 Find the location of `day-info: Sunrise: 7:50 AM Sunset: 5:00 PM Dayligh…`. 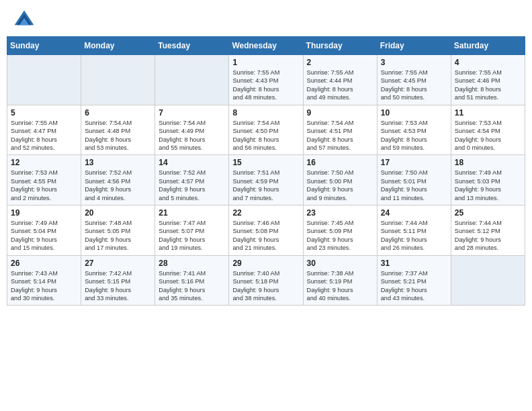

day-info: Sunrise: 7:50 AM Sunset: 5:00 PM Dayligh… is located at coordinates (340, 185).